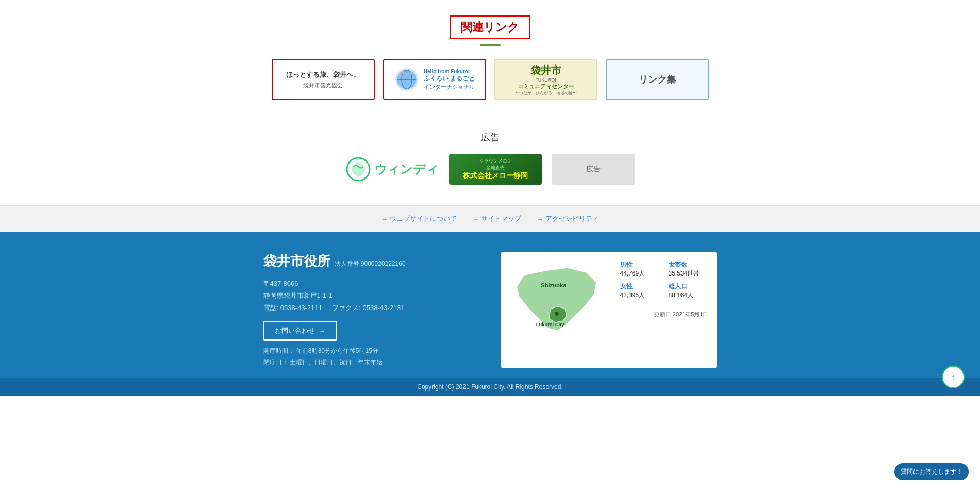 The image size is (980, 502). Describe the element at coordinates (490, 79) in the screenshot. I see `links-grid: ほっとする旅、袋井へ。 袋井市観光協会 Hello from Fukuroi` at that location.